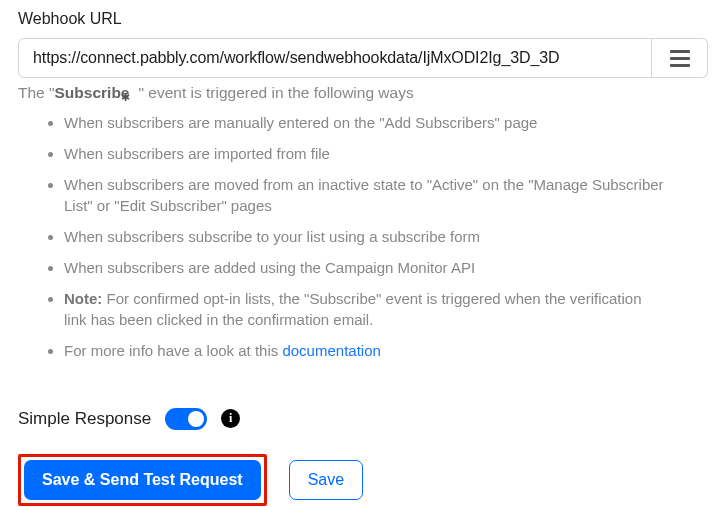  What do you see at coordinates (366, 351) in the screenshot?
I see `list-item: For more info have a look at this docume…` at bounding box center [366, 351].